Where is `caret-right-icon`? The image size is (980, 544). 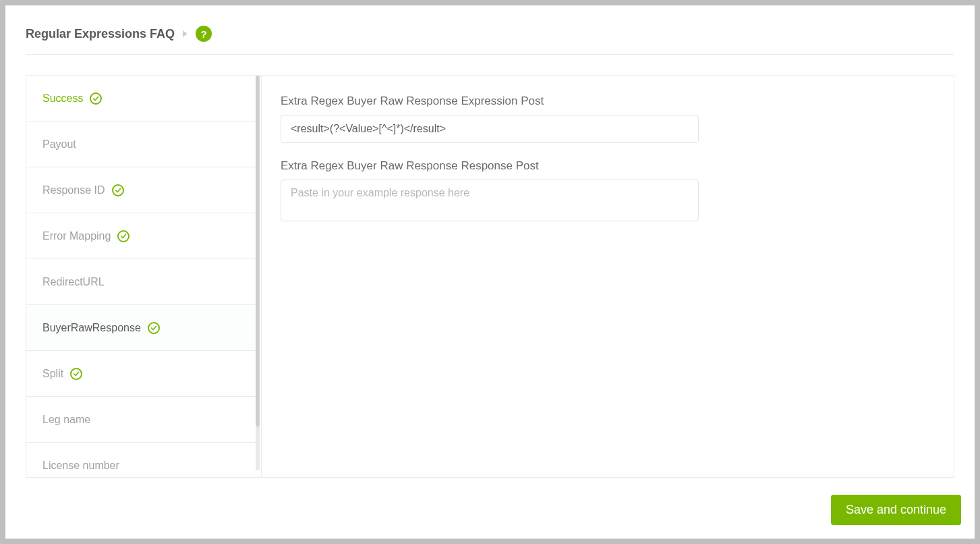
caret-right-icon is located at coordinates (185, 34).